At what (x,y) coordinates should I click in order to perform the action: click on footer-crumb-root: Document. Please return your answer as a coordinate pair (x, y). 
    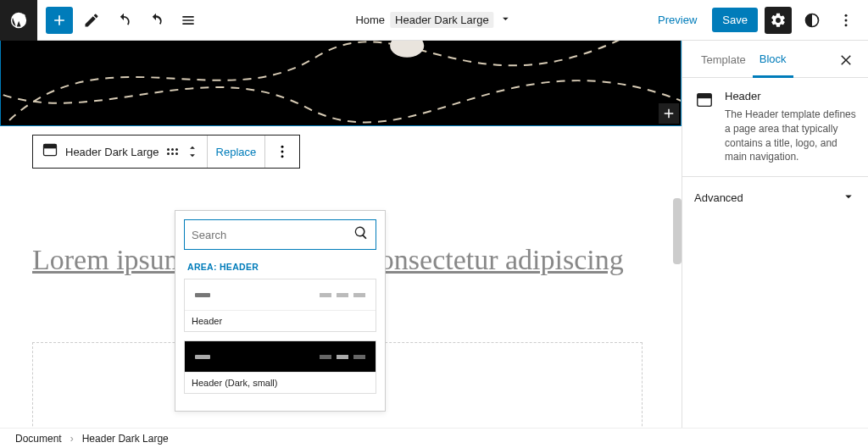
    Looking at the image, I should click on (39, 439).